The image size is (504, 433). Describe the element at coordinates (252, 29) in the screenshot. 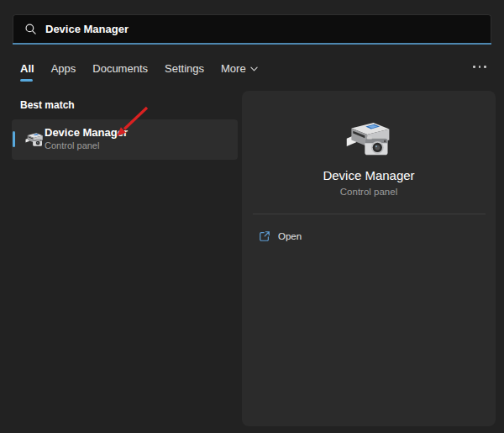

I see `search-bar` at that location.